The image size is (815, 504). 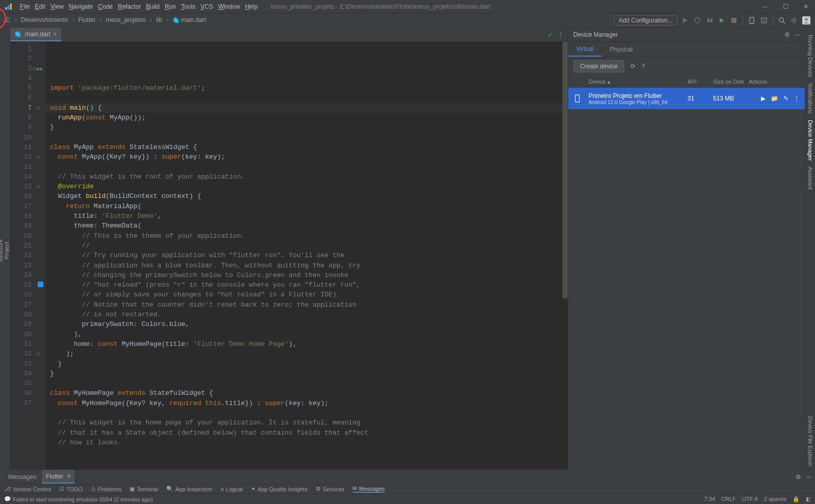 What do you see at coordinates (251, 7) in the screenshot?
I see `menu-help: Help` at bounding box center [251, 7].